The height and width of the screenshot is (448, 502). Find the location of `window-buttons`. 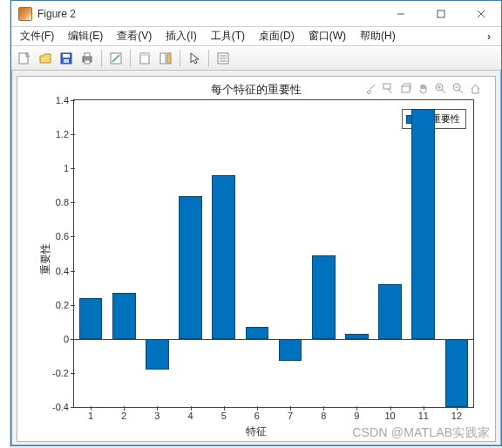

window-buttons is located at coordinates (441, 14).